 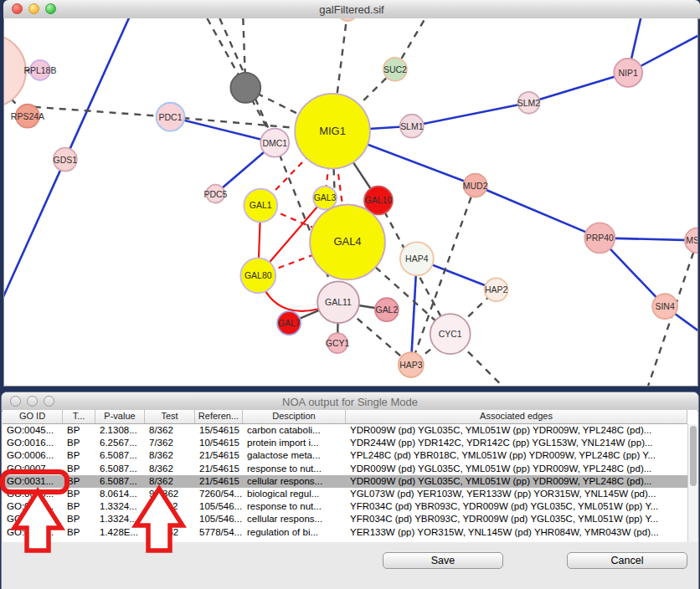 I want to click on node-label: SLM1, so click(x=412, y=127).